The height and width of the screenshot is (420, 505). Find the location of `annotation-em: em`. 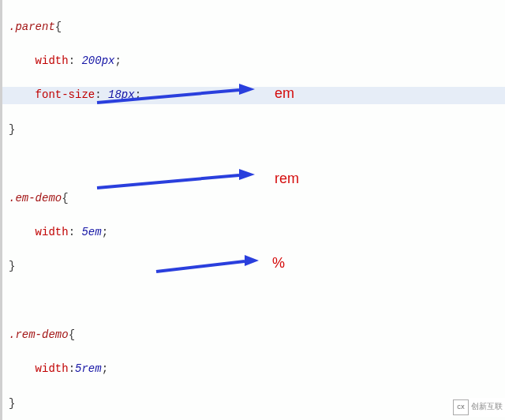

annotation-em: em is located at coordinates (284, 94).